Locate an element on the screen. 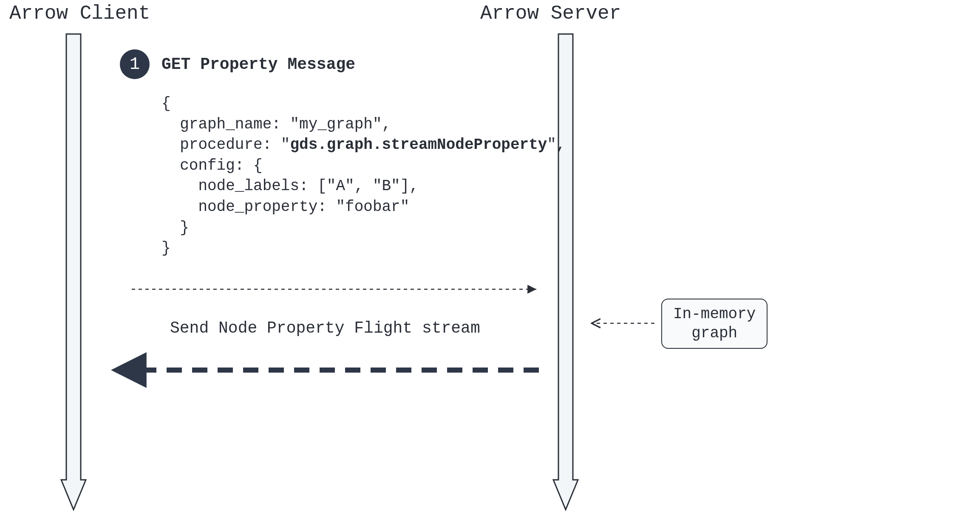  server-label: Arrow Server is located at coordinates (551, 14).